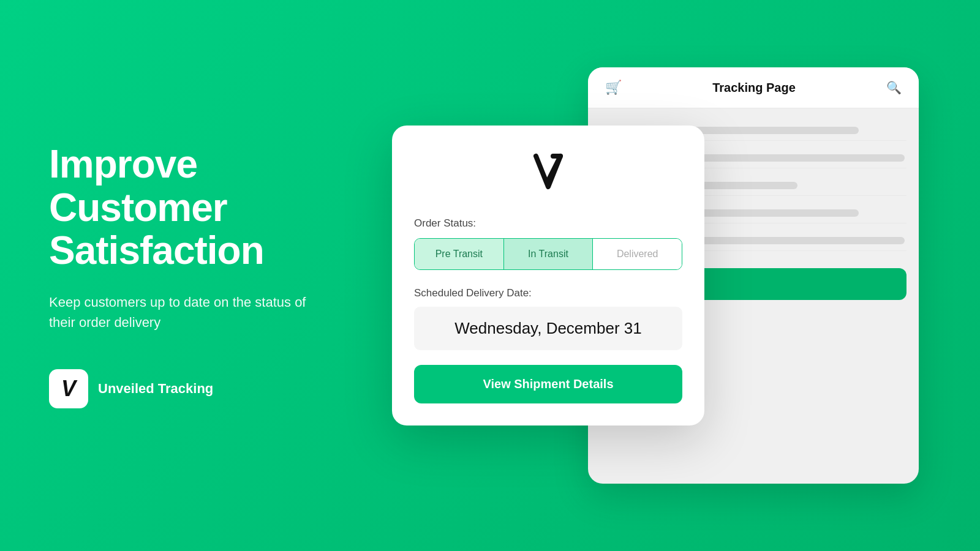 The width and height of the screenshot is (980, 551). I want to click on brand-logo-box: V, so click(69, 389).